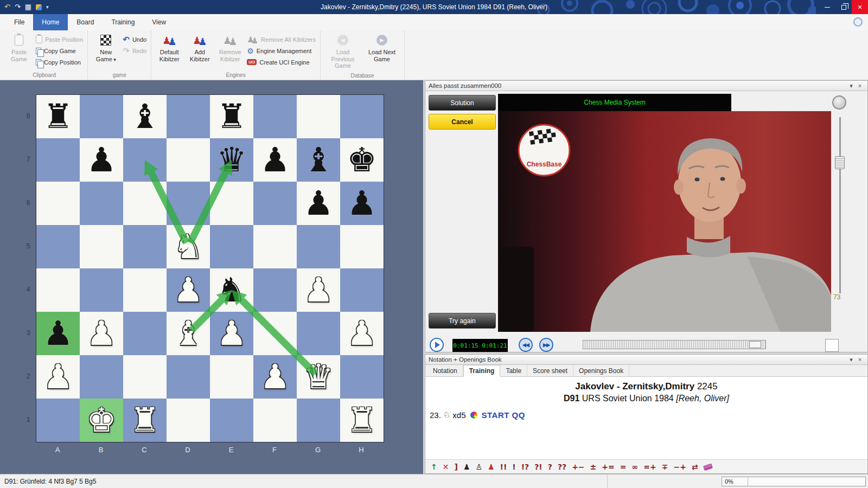 The image size is (868, 488). What do you see at coordinates (101, 160) in the screenshot?
I see `square-b7: ♟` at bounding box center [101, 160].